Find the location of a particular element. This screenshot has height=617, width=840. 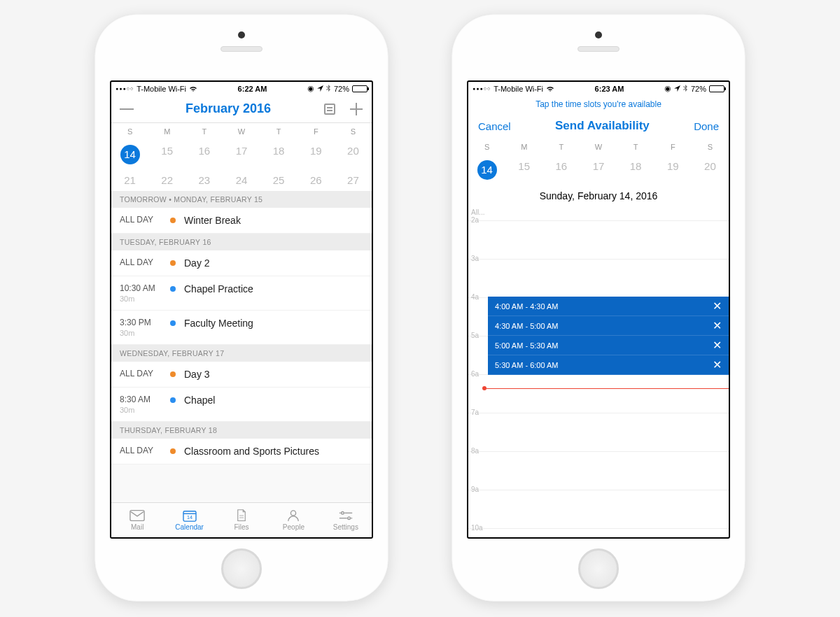

event-row: ALL DAYClassroom and Sports Pictures is located at coordinates (241, 452).